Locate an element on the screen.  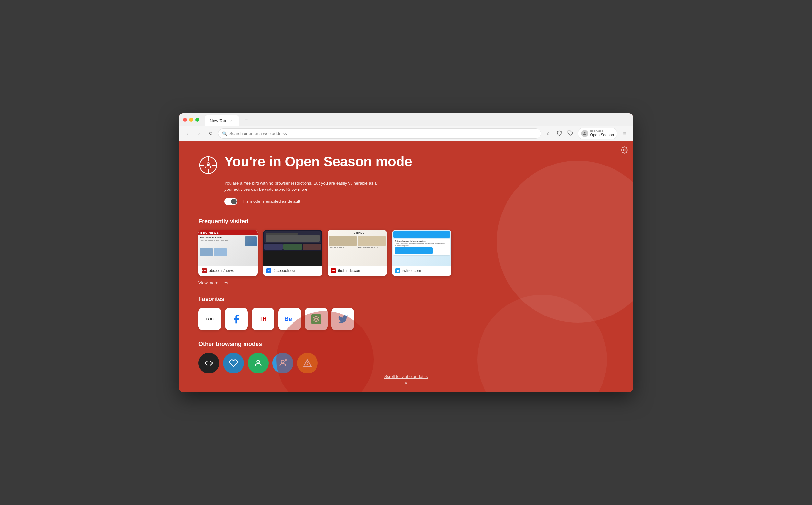
traffic-lights is located at coordinates (191, 120).